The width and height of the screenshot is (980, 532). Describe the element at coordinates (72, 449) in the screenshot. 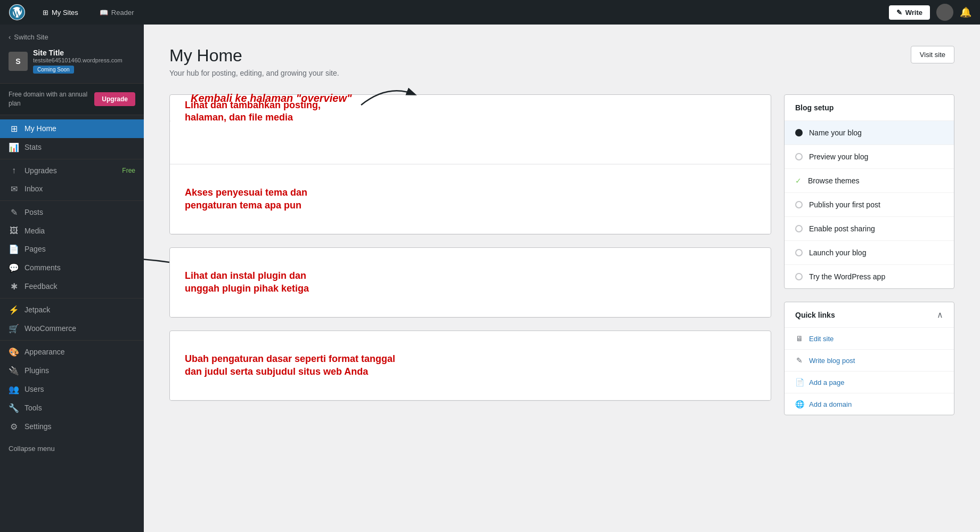

I see `collapse-menu: Collapse menu` at that location.